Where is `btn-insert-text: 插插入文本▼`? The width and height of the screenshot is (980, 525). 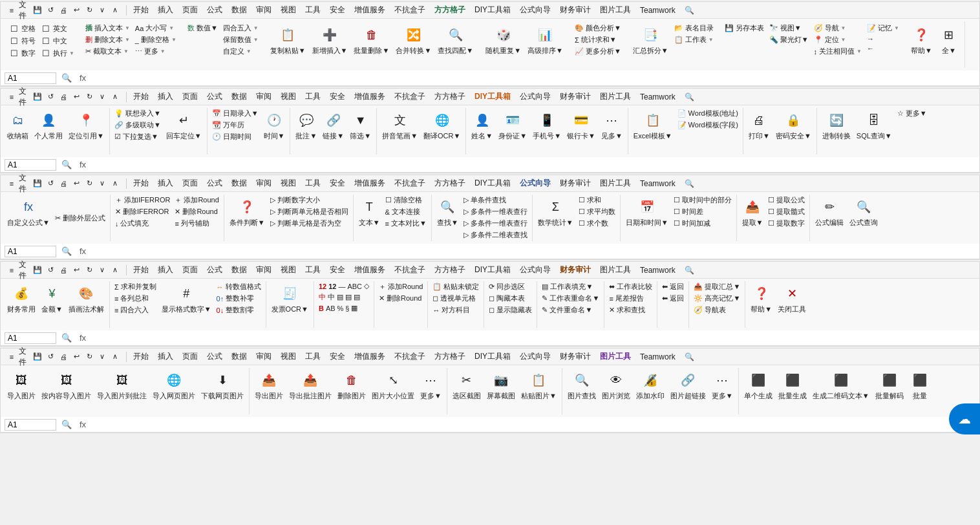
btn-insert-text: 插插入文本▼ is located at coordinates (107, 28).